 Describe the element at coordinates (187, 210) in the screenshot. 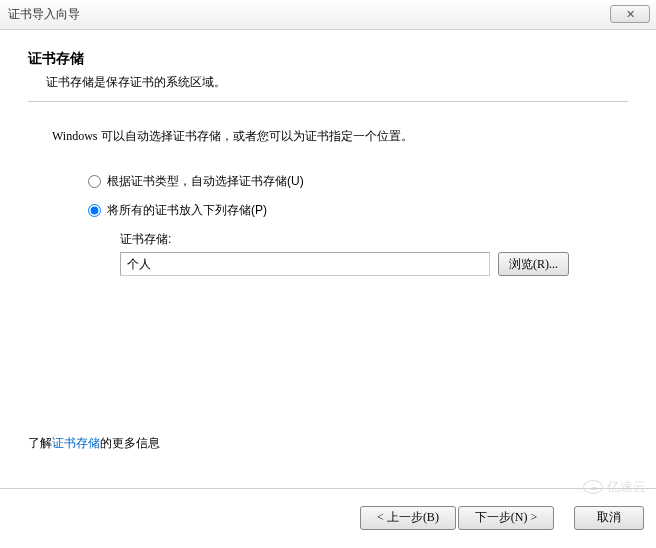

I see `radio-manual-label: 将所有的证书放入下列存储(P)` at that location.